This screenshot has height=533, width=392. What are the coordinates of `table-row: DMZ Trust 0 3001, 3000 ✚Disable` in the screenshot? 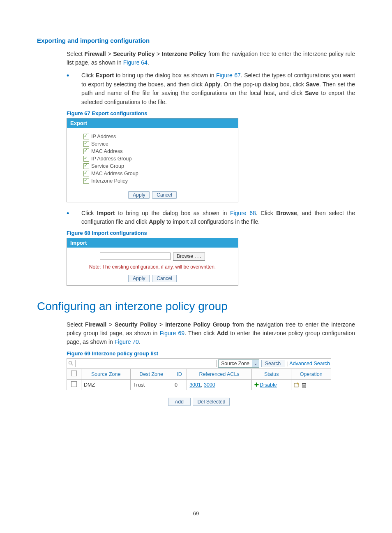 It's located at (199, 385).